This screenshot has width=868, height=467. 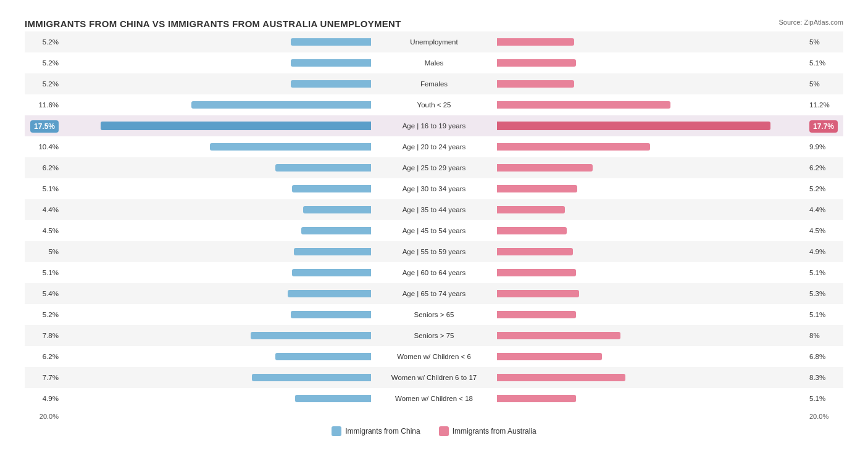 I want to click on legend-australia: Immigrants from Australia, so click(x=488, y=431).